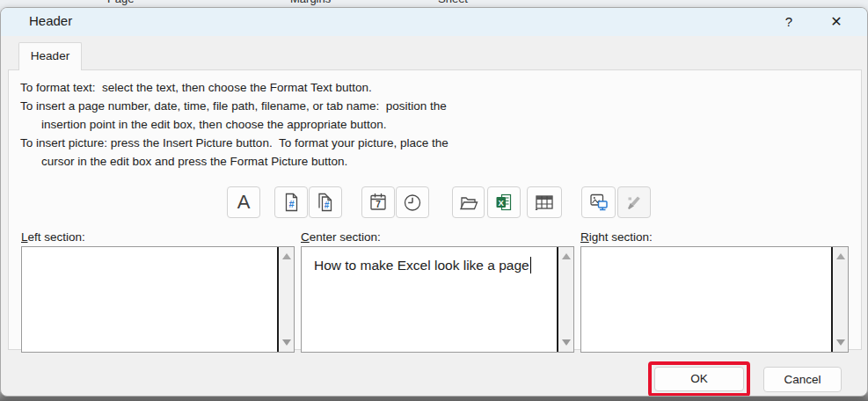 Image resolution: width=868 pixels, height=401 pixels. Describe the element at coordinates (291, 202) in the screenshot. I see `page-number-icon: #` at that location.